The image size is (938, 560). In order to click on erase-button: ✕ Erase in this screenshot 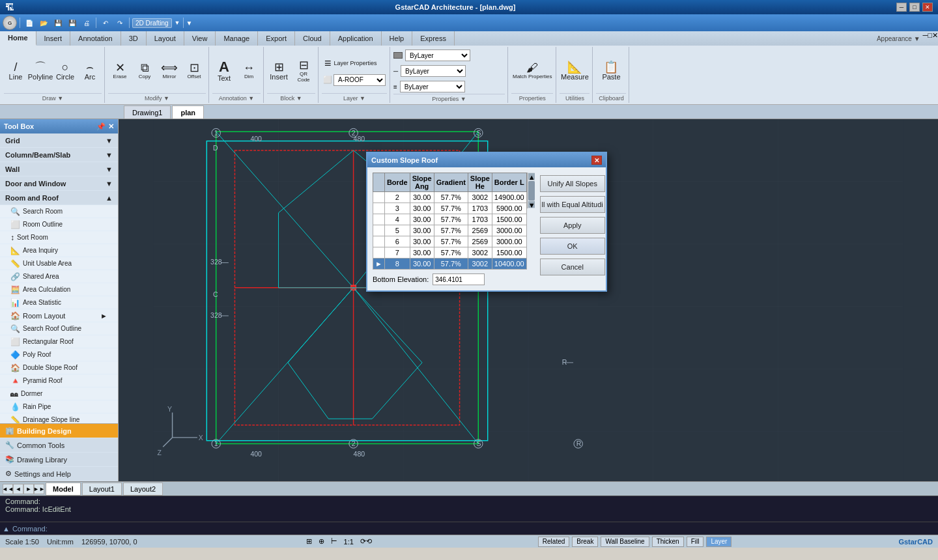, I will do `click(120, 71)`.